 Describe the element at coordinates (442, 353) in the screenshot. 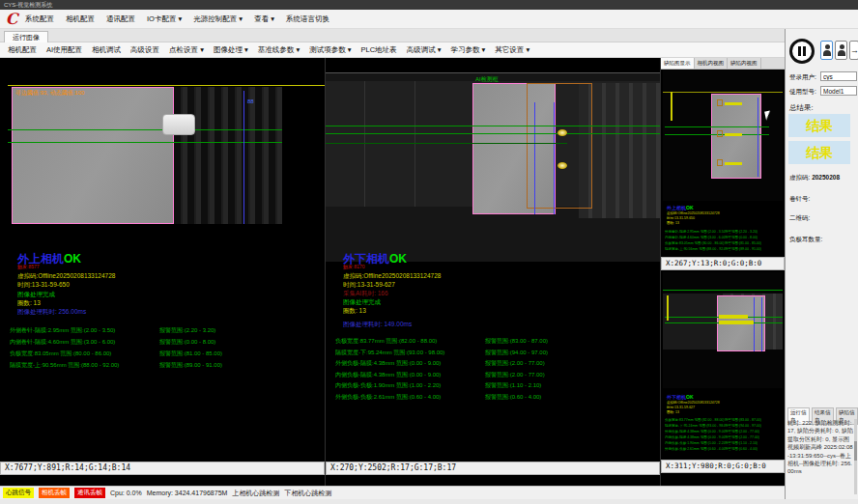

I see `measurement-row: 隔膜宽度-下:95.24mm 范围:(93.00 - 98.00)报警范围:(9…` at that location.